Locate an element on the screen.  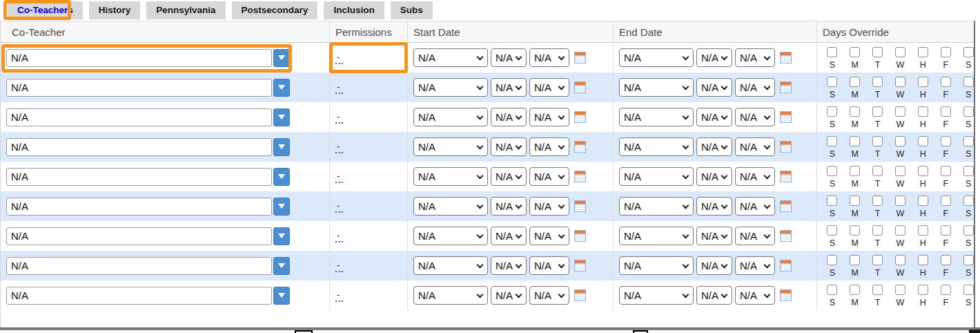
tab-co-teachers: Co-Teachers is located at coordinates (46, 10).